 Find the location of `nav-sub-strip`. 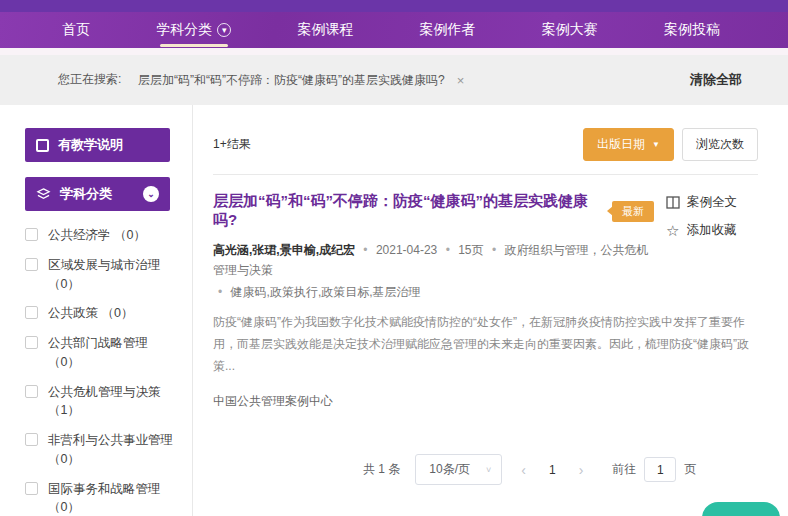

nav-sub-strip is located at coordinates (394, 52).